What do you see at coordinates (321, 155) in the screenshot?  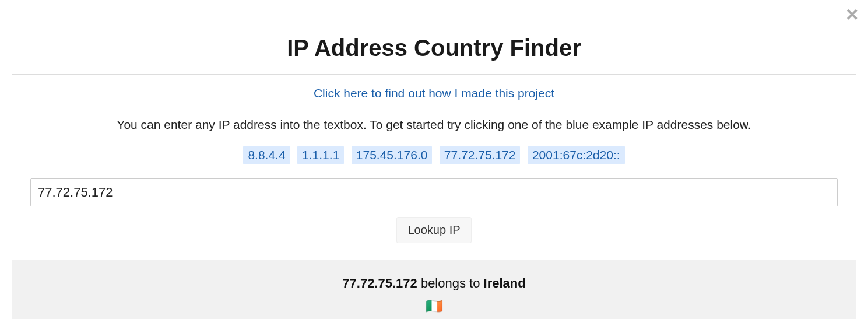 I see `example-ip-chip: 1.1.1.1` at bounding box center [321, 155].